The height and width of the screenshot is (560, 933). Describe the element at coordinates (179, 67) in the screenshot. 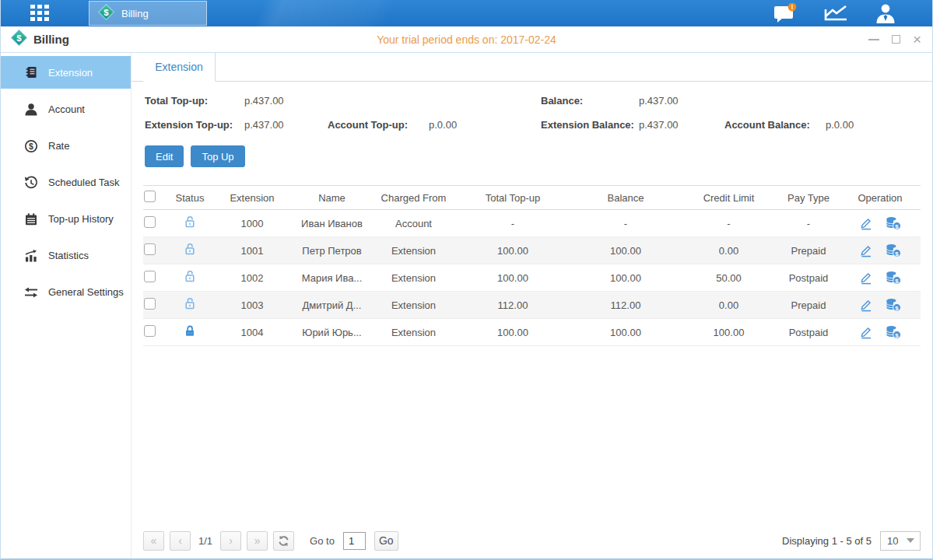

I see `tab-extension: Extension` at that location.